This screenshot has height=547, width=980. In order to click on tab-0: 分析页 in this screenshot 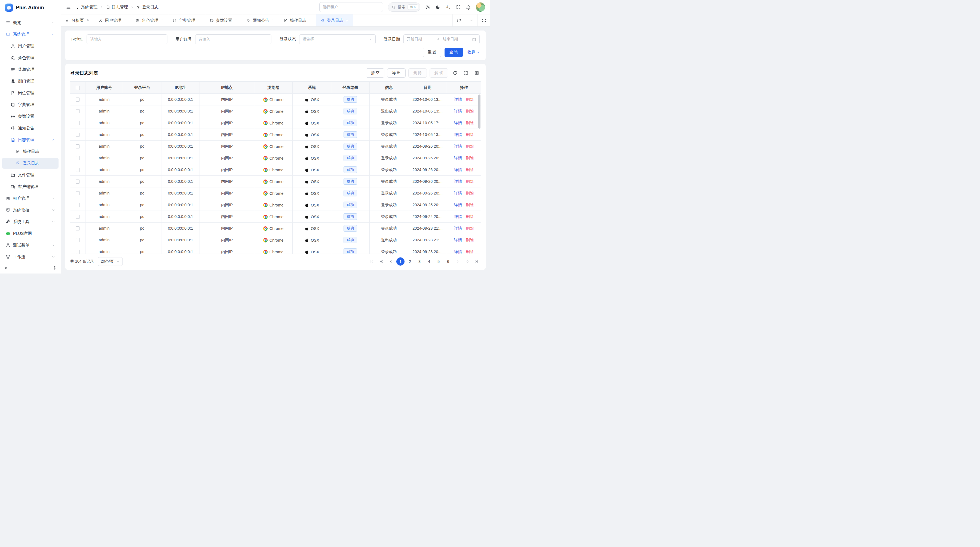, I will do `click(78, 21)`.